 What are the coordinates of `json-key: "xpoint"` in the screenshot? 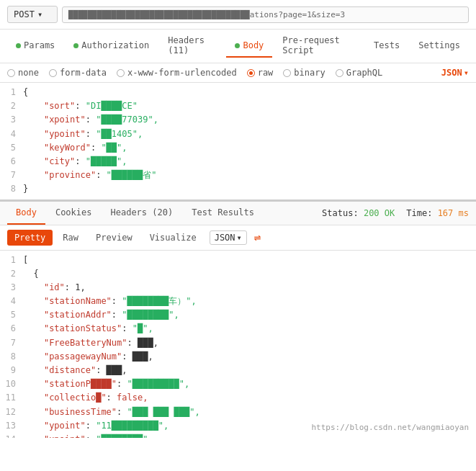 It's located at (65, 120).